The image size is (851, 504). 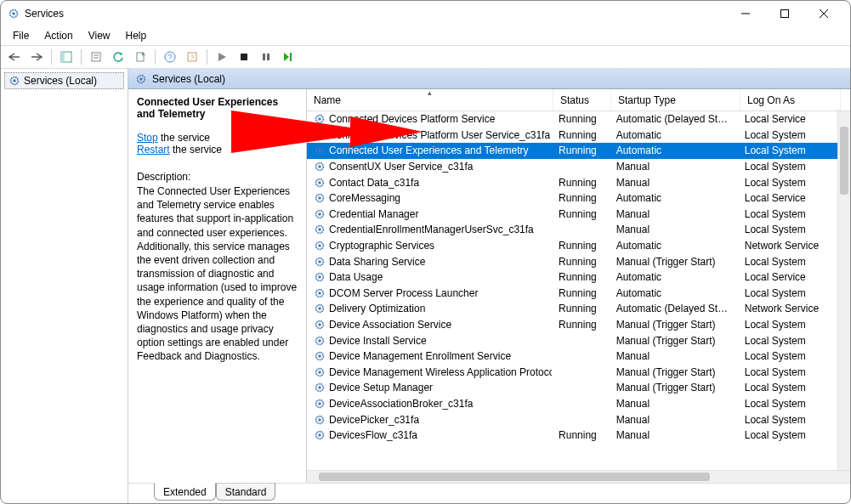 I want to click on menu-view: View, so click(x=99, y=36).